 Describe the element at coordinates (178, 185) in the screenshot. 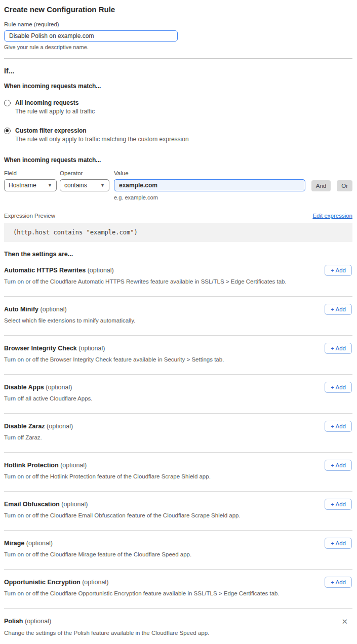

I see `expression-builder: Field Hostname ▼ Operator contains ▼ Val…` at that location.